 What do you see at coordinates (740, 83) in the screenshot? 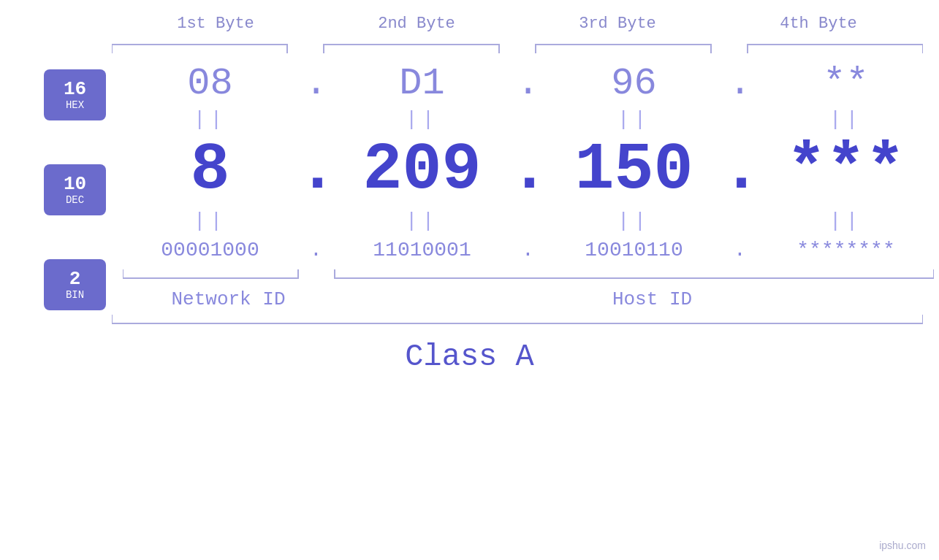
I see `hex-dot3: .` at bounding box center [740, 83].